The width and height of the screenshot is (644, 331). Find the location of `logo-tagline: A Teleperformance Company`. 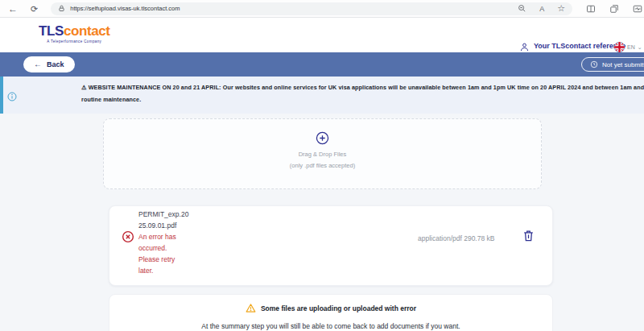

logo-tagline: A Teleperformance Company is located at coordinates (74, 42).